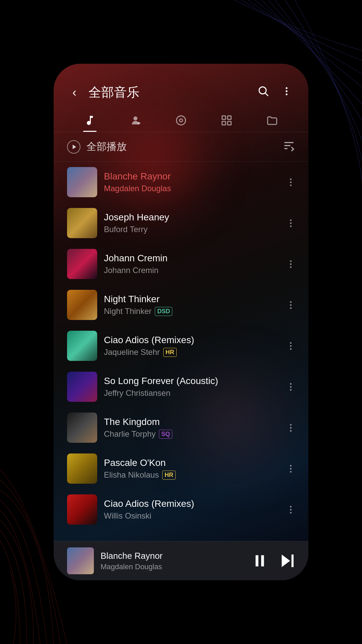 This screenshot has height=644, width=362. What do you see at coordinates (192, 469) in the screenshot?
I see `track-info: Pascale O'Kon Elisha Nikolaus HR` at bounding box center [192, 469].